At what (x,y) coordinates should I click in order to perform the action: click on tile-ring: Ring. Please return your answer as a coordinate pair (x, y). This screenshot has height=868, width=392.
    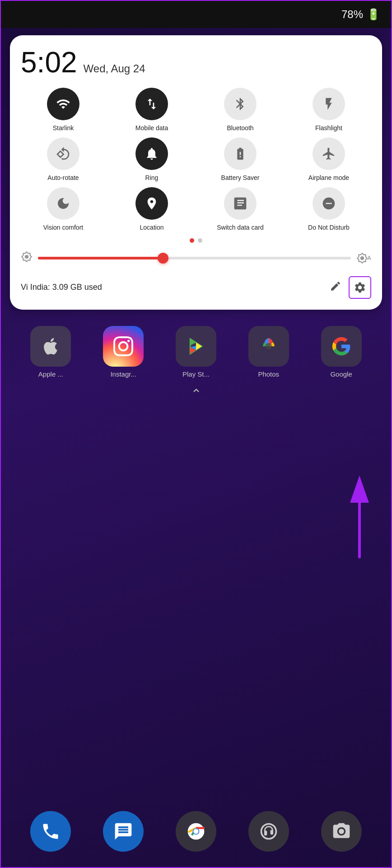
    Looking at the image, I should click on (152, 160).